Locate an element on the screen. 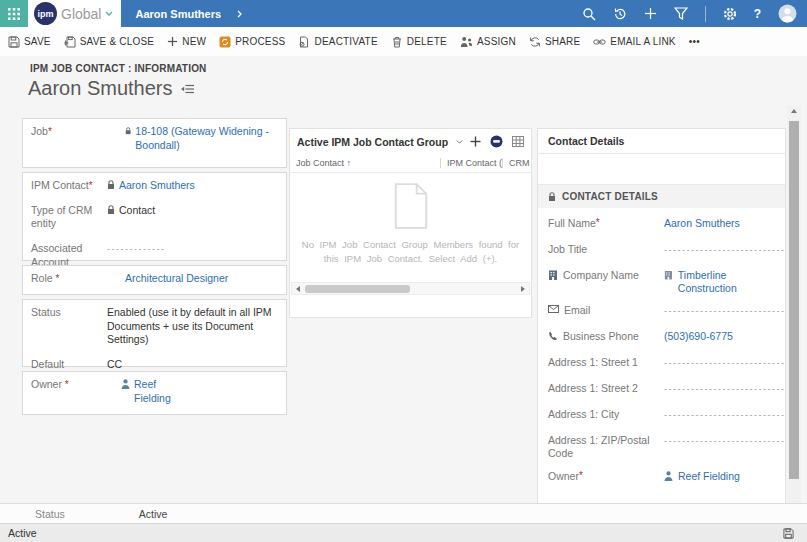  form-footer: Status Active is located at coordinates (404, 513).